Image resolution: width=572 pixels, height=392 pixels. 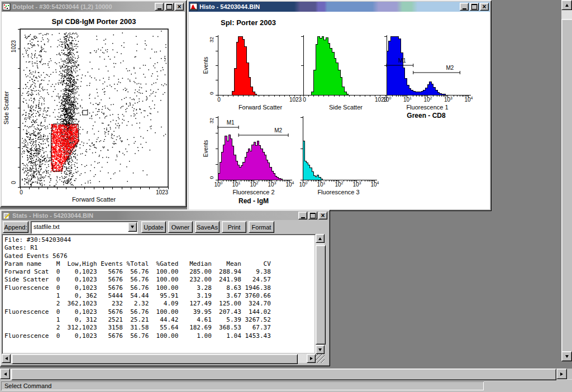 I want to click on app-scroll-right-button, so click(x=562, y=374).